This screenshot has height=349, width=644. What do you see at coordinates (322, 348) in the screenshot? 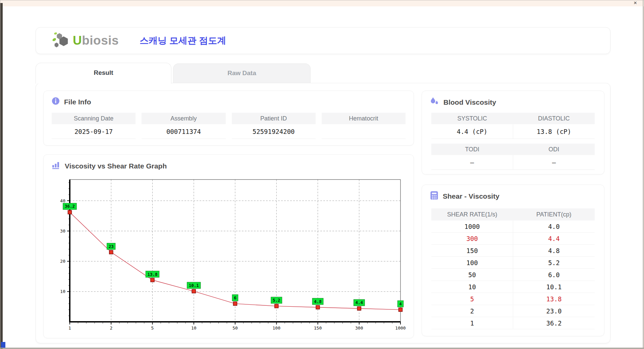
I see `window-bottom-edge` at bounding box center [322, 348].